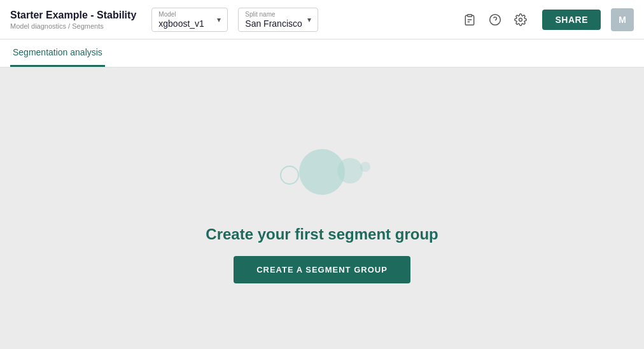  What do you see at coordinates (73, 26) in the screenshot?
I see `app-subtitle: Model diagnostics / Segments` at bounding box center [73, 26].